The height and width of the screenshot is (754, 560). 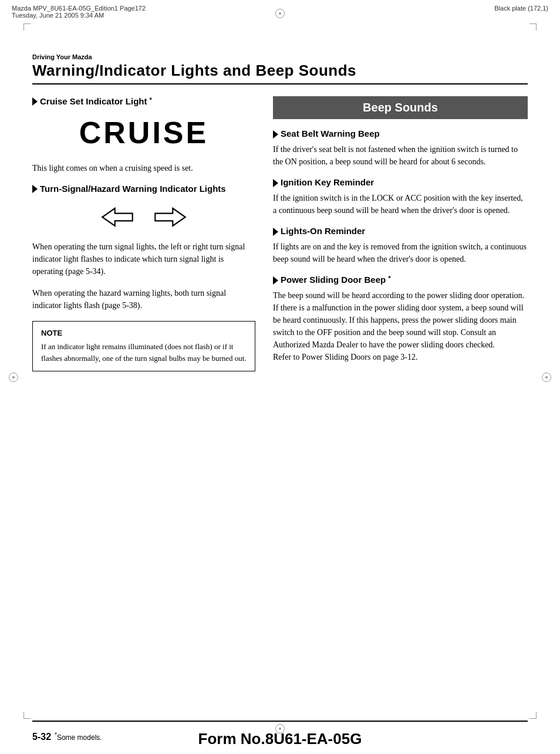 I want to click on footer-left: 5-32 *Some models., so click(x=67, y=737).